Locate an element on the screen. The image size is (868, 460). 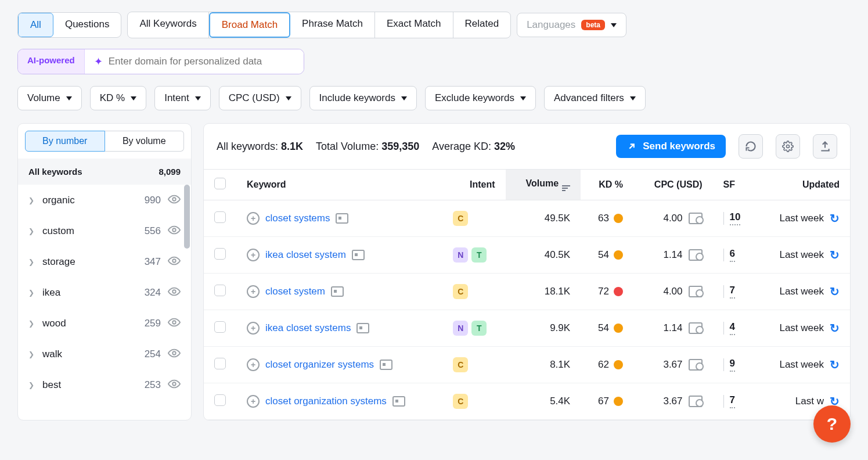
refresh-button is located at coordinates (751, 146).